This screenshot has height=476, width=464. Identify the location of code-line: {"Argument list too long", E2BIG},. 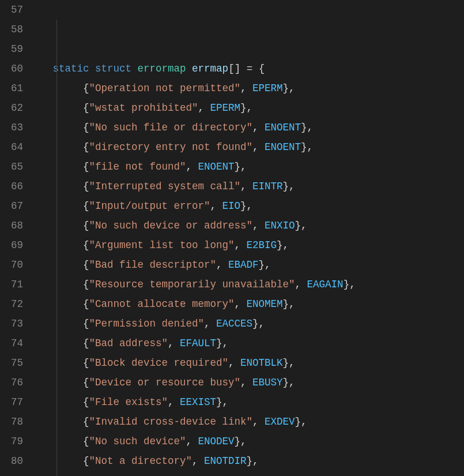
(249, 245).